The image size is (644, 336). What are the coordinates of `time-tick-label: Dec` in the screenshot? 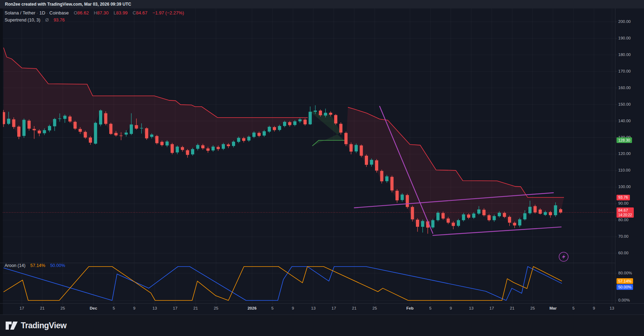 It's located at (93, 308).